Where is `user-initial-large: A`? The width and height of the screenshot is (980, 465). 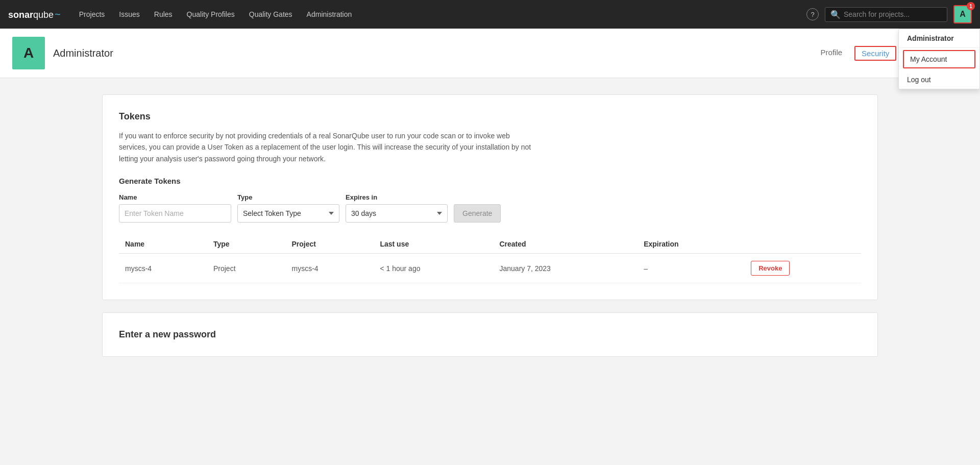
user-initial-large: A is located at coordinates (29, 53).